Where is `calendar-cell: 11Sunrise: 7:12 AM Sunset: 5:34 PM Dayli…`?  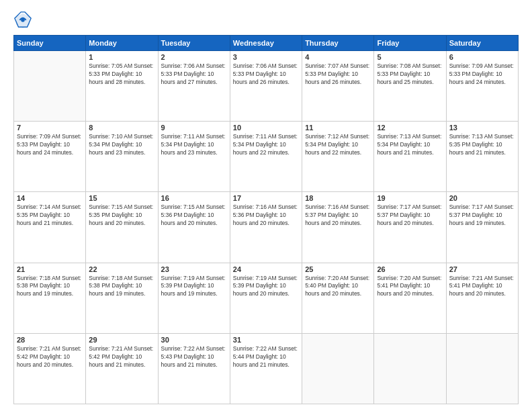
calendar-cell: 11Sunrise: 7:12 AM Sunset: 5:34 PM Dayli… is located at coordinates (339, 157).